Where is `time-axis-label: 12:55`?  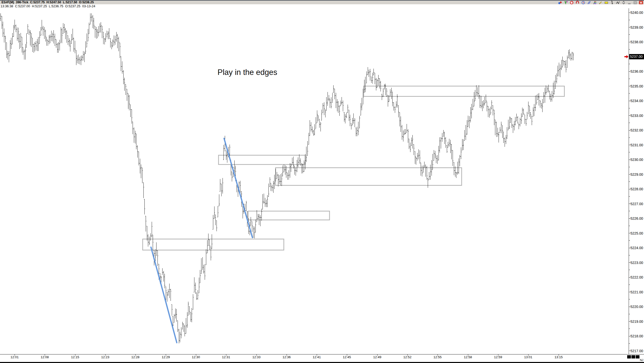
time-axis-label: 12:55 is located at coordinates (438, 357).